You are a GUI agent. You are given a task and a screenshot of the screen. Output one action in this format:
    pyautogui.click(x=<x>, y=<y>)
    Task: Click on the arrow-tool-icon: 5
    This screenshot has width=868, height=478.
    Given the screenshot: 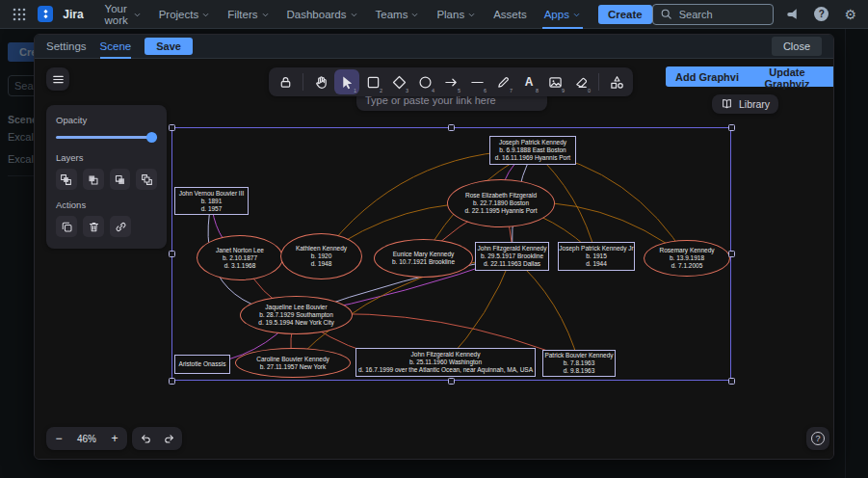 What is the action you would take?
    pyautogui.click(x=451, y=82)
    